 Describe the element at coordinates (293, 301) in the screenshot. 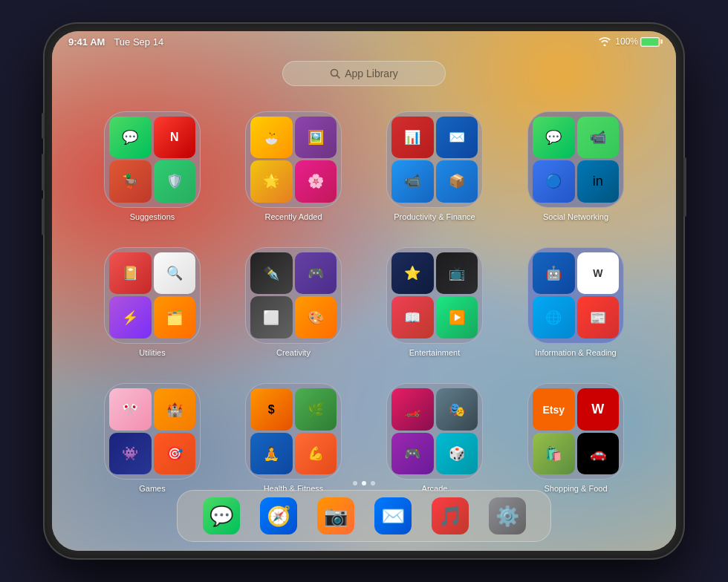

I see `folder-creativity: ✒️ 🎮 ⬜ 🎨 Creativity` at that location.